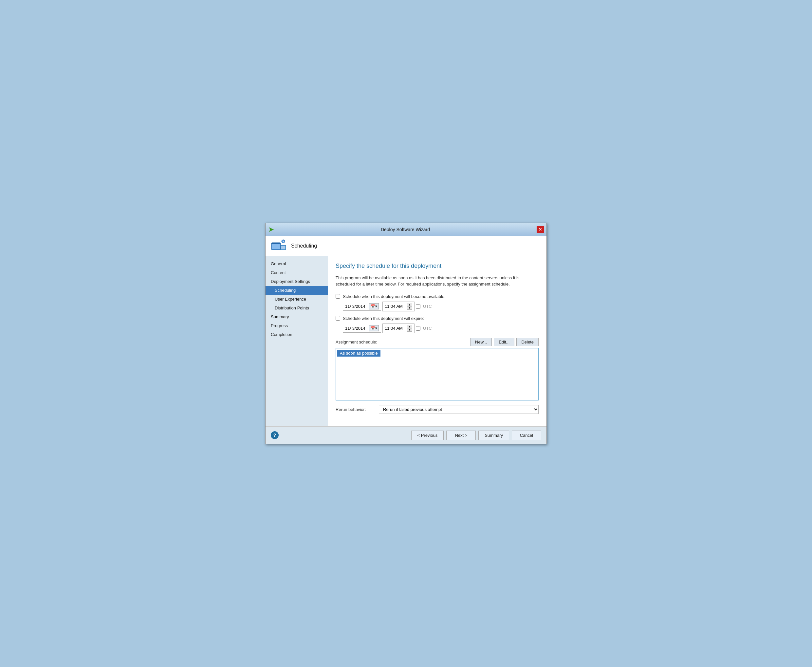 The height and width of the screenshot is (667, 812). What do you see at coordinates (459, 410) in the screenshot?
I see `rerun-select: Rerun if failed previous attempt` at bounding box center [459, 410].